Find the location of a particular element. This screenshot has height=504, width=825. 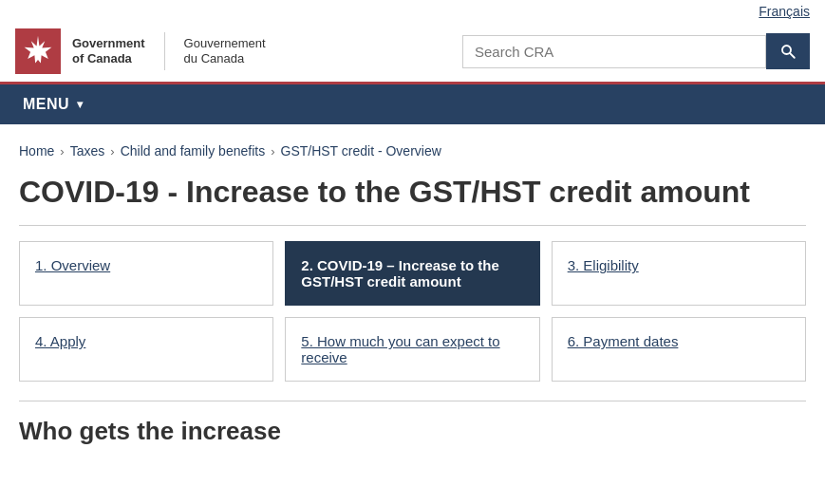

nav-grid-row2: 4. Apply 5. How much you can expect to r… is located at coordinates (412, 349).